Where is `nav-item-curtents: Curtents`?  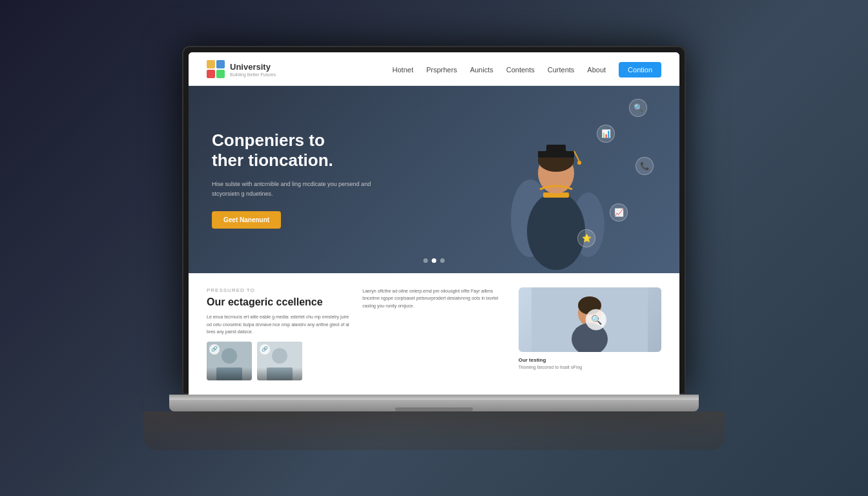
nav-item-curtents: Curtents is located at coordinates (561, 69).